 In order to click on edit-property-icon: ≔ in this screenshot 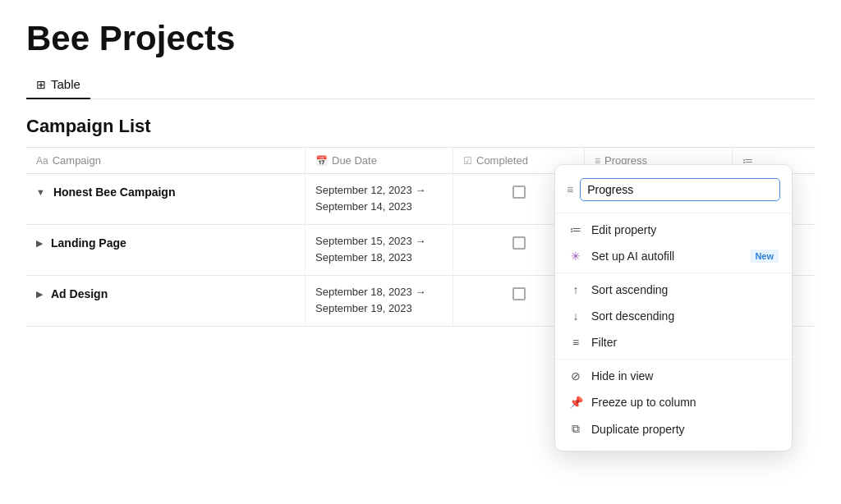, I will do `click(576, 230)`.